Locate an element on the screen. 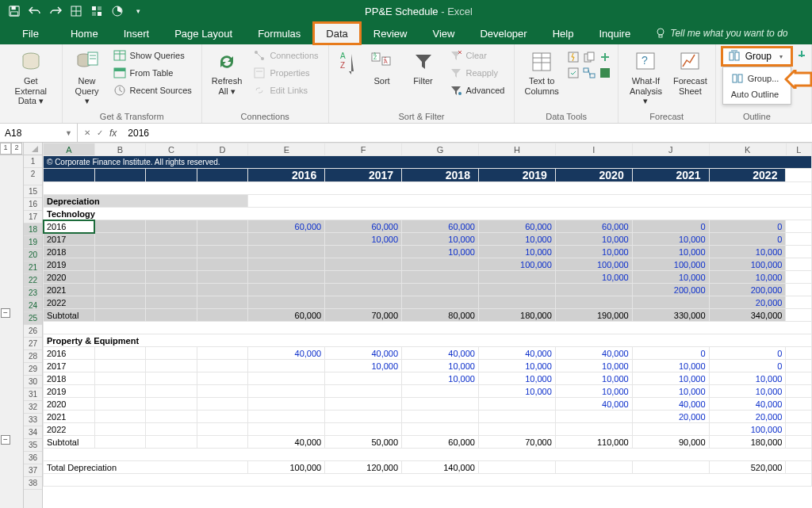 The height and width of the screenshot is (508, 812). links-icon is located at coordinates (259, 90).